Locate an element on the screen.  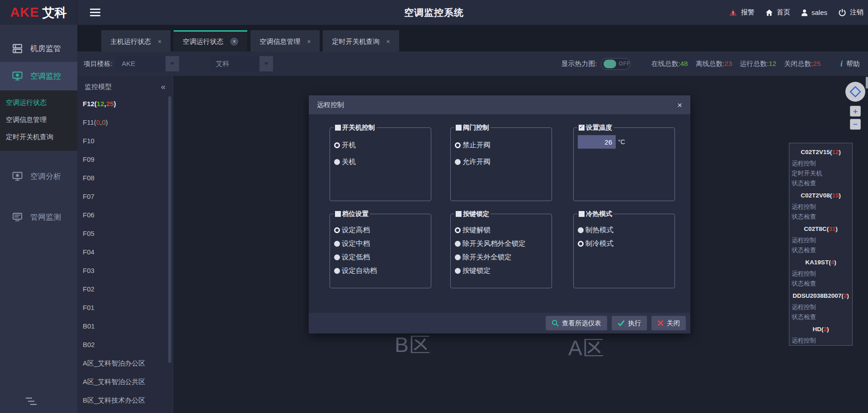
model-item: B01 is located at coordinates (125, 326).